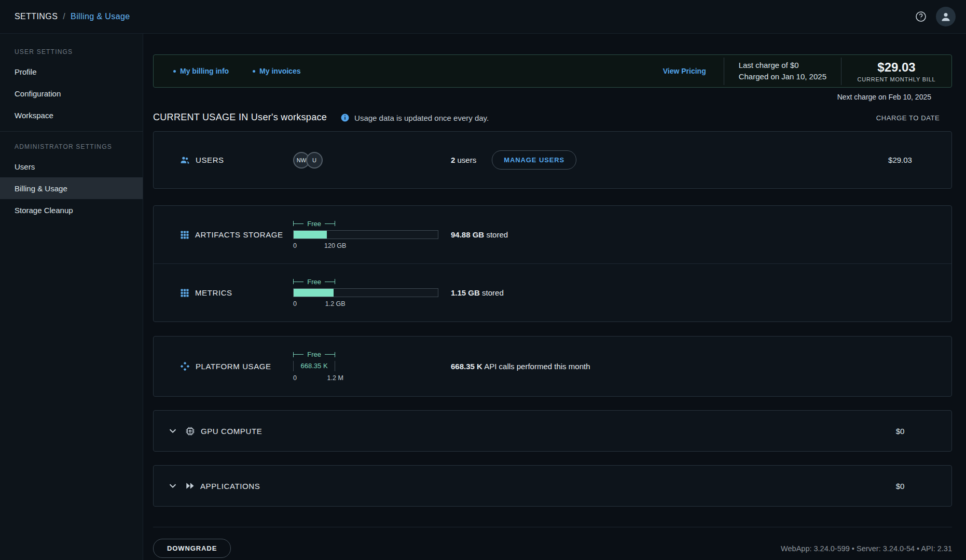 The image size is (966, 560). I want to click on current-monthly-bill: $29.03 CURRENT MONTHLY BILL, so click(896, 72).